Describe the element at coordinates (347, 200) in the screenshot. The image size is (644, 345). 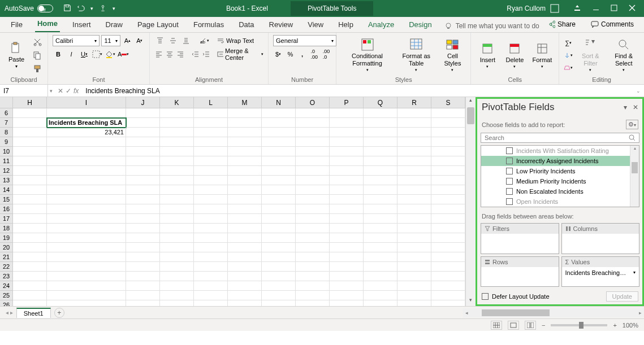
I see `cell-P15` at that location.